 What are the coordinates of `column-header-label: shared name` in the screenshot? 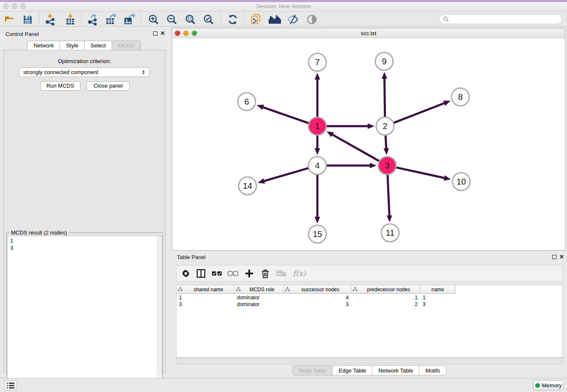 It's located at (208, 290).